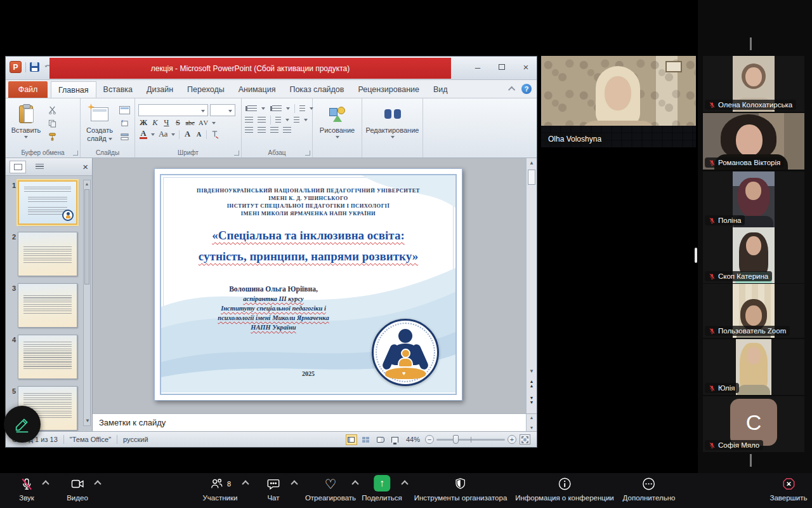 The height and width of the screenshot is (508, 812). Describe the element at coordinates (98, 484) in the screenshot. I see `video-options-caret` at that location.